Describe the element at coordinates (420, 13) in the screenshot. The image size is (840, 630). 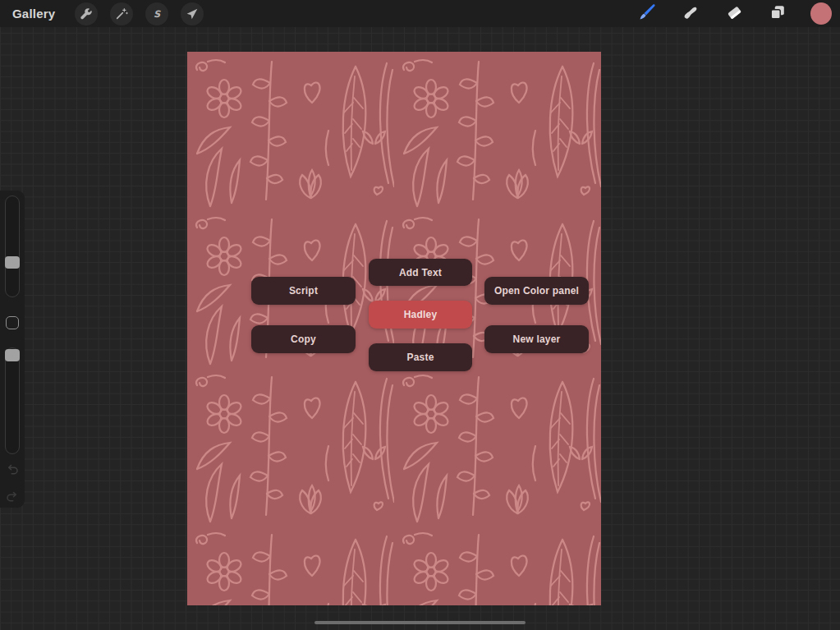
I see `top-toolbar: Gallery S` at that location.